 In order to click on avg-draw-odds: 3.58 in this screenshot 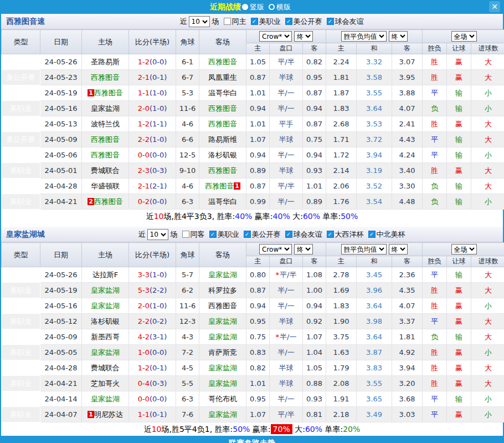, I will do `click(374, 78)`.